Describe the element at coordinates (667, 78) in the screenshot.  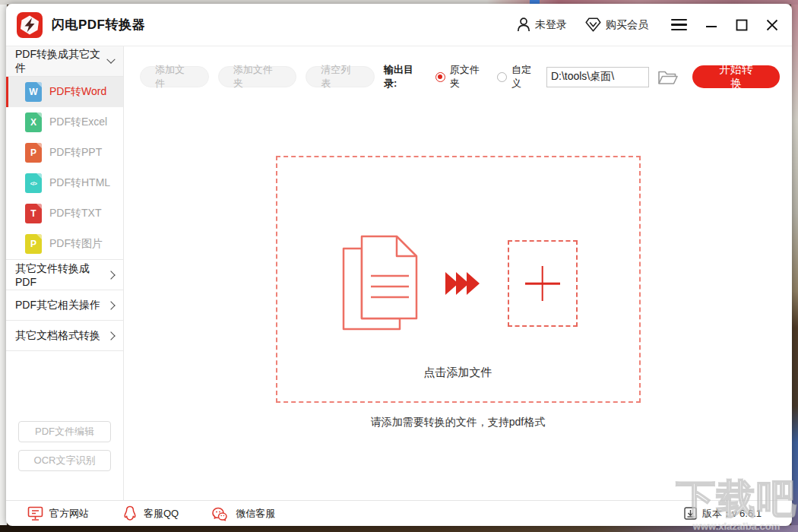
I see `browse-folder-button` at that location.